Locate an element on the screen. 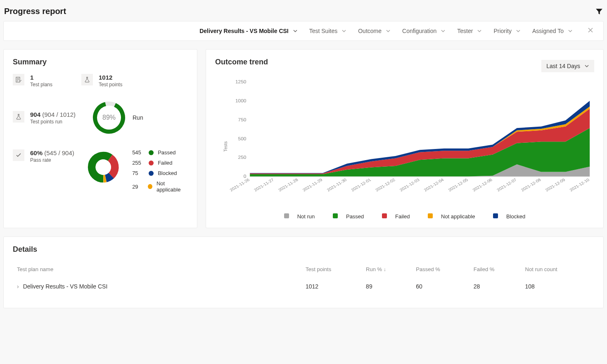 This screenshot has height=364, width=607. test-points-count: 1012 is located at coordinates (111, 78).